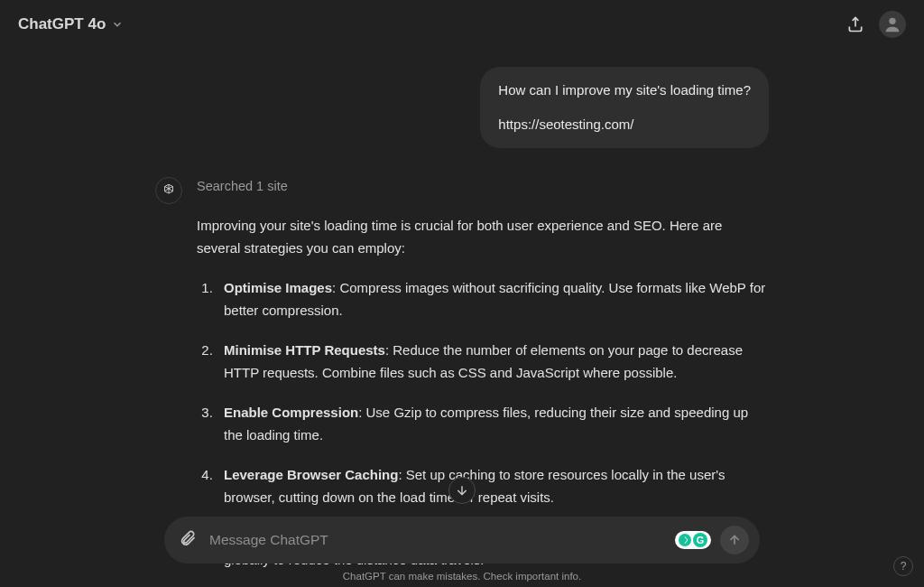  Describe the element at coordinates (70, 24) in the screenshot. I see `model-selector: ChatGPT 4o` at that location.